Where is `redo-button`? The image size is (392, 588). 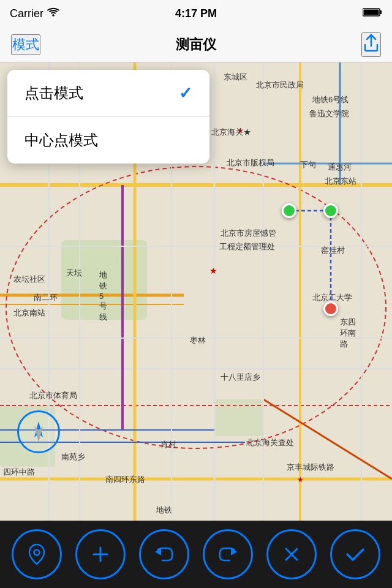 redo-button is located at coordinates (228, 554).